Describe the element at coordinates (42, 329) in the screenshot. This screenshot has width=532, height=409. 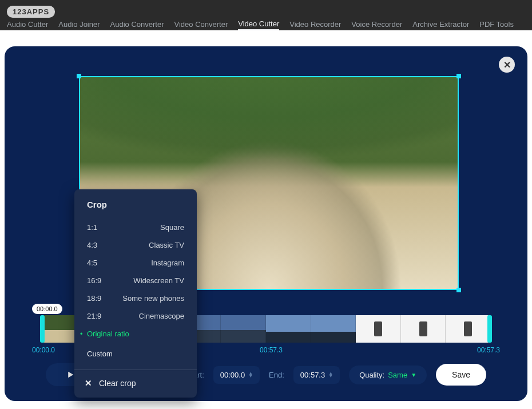
I see `trim-handle-left` at that location.